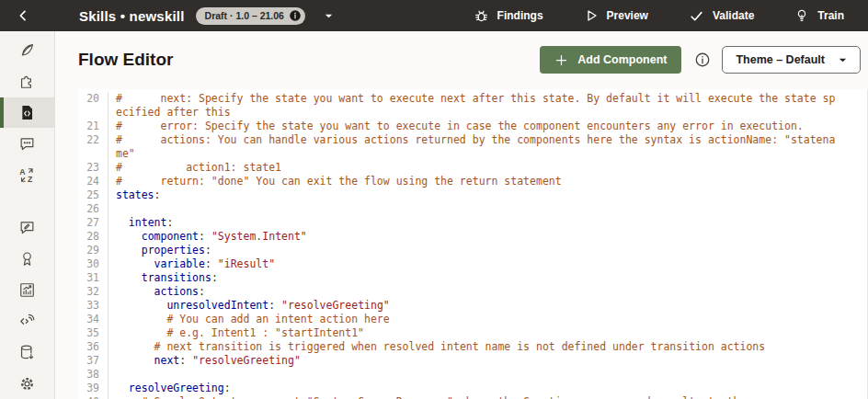 The height and width of the screenshot is (399, 868). I want to click on line-number: 39, so click(94, 388).